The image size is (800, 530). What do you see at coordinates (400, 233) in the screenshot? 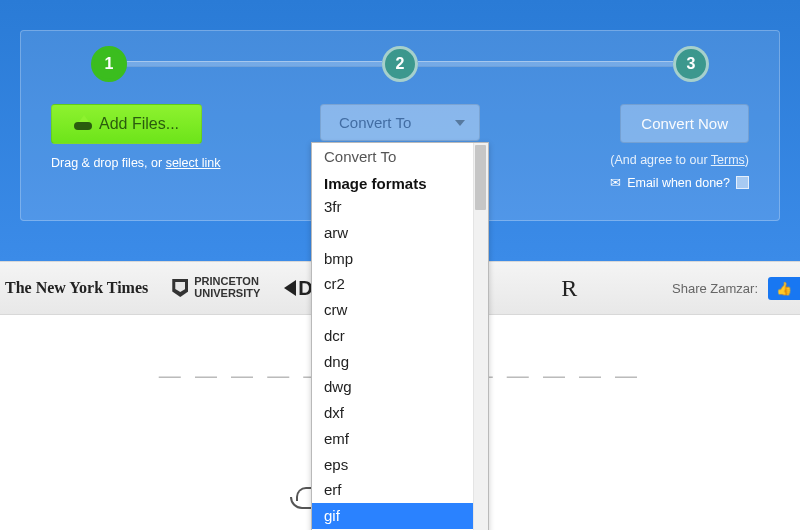
I see `dropdown-option-arw: arw` at bounding box center [400, 233].